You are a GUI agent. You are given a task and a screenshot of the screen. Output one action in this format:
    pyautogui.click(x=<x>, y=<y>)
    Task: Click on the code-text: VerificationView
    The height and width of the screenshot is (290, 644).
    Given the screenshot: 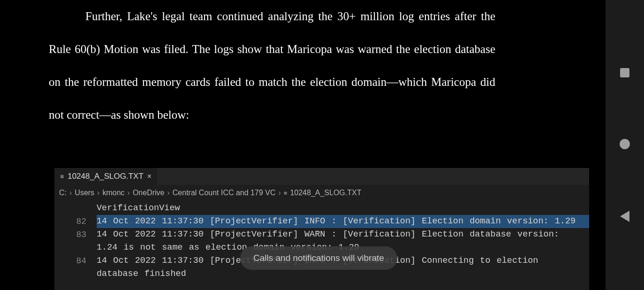 What is the action you would take?
    pyautogui.click(x=343, y=208)
    